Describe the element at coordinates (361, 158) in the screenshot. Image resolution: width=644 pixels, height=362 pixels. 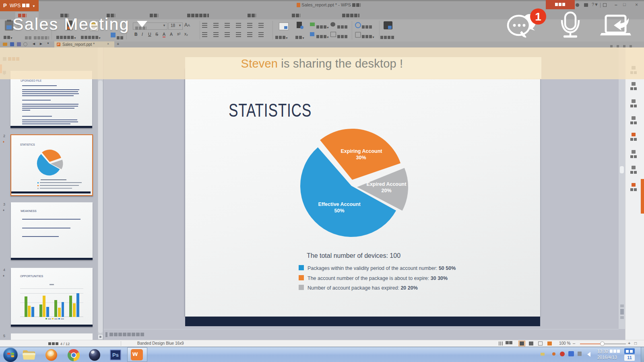
I see `svg-text: 30%` at that location.